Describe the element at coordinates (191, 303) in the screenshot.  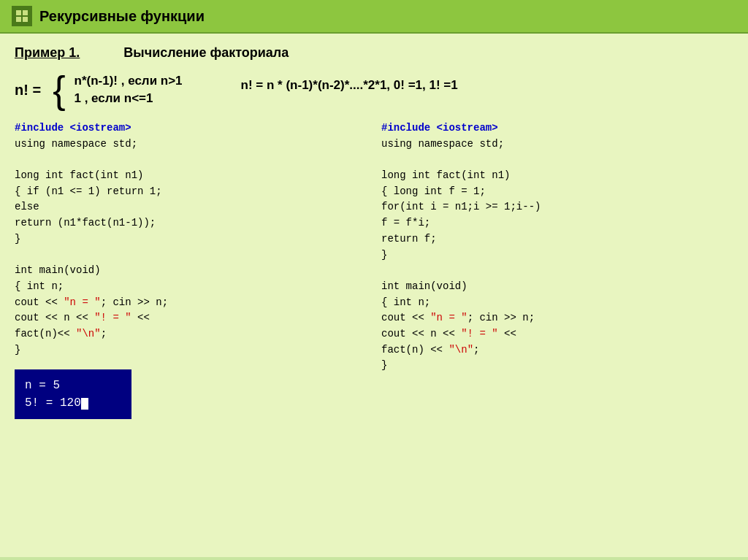
I see `code-left-line12: cout << "n = "; cin >> n;` at that location.